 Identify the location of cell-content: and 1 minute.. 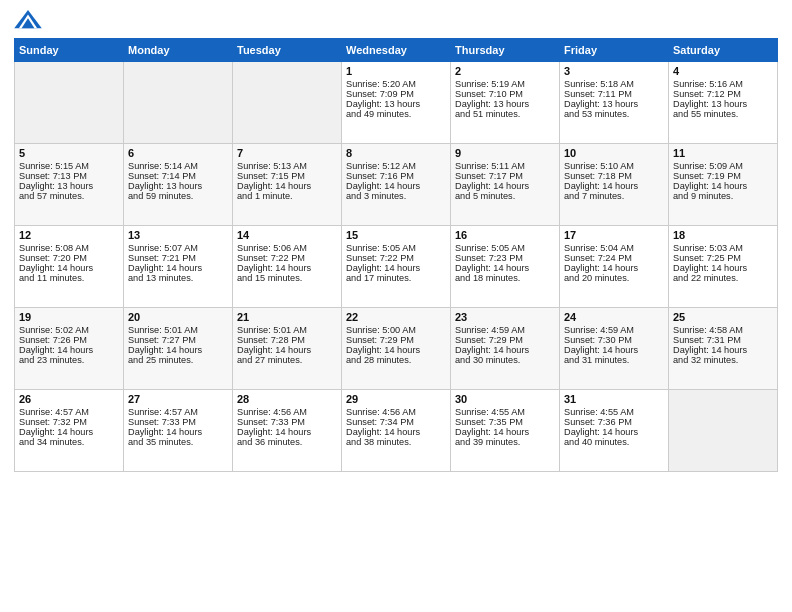
(287, 196).